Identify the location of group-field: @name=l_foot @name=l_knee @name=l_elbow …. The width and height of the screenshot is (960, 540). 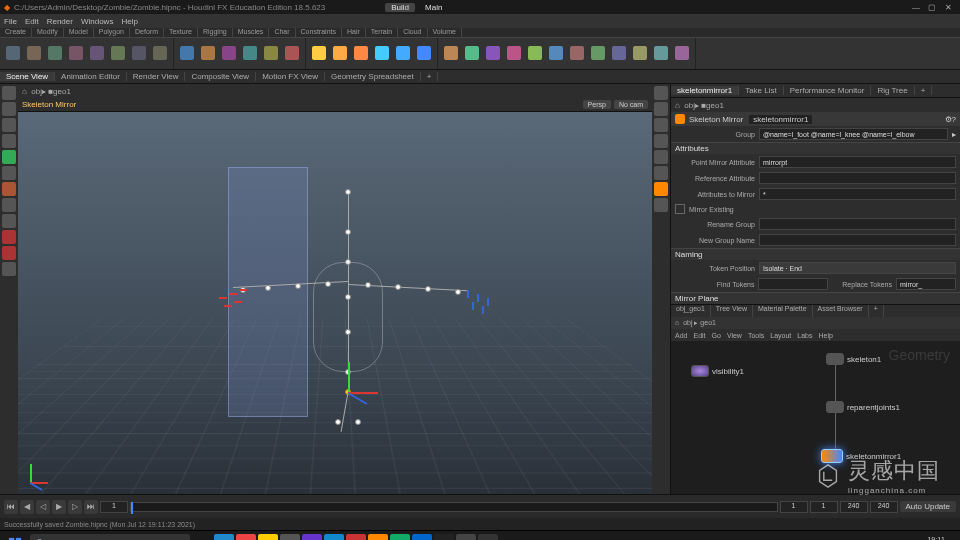
(854, 134).